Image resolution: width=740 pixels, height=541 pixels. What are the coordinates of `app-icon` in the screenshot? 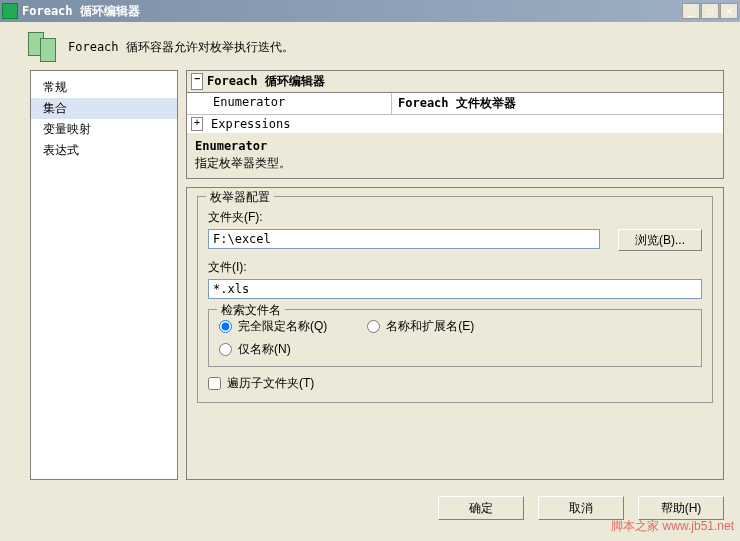 It's located at (10, 11).